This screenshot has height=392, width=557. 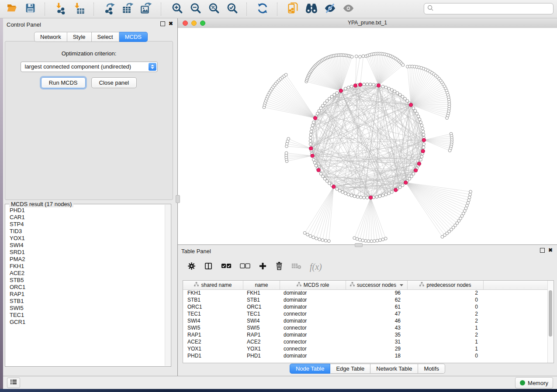 What do you see at coordinates (79, 9) in the screenshot?
I see `import-table-button` at bounding box center [79, 9].